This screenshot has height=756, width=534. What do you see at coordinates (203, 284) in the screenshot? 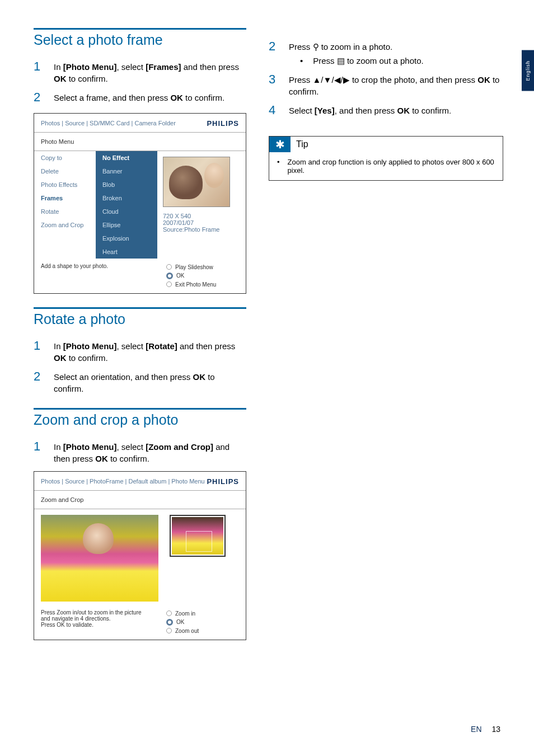
I see `button-hint: Exit Photo Menu` at bounding box center [203, 284].